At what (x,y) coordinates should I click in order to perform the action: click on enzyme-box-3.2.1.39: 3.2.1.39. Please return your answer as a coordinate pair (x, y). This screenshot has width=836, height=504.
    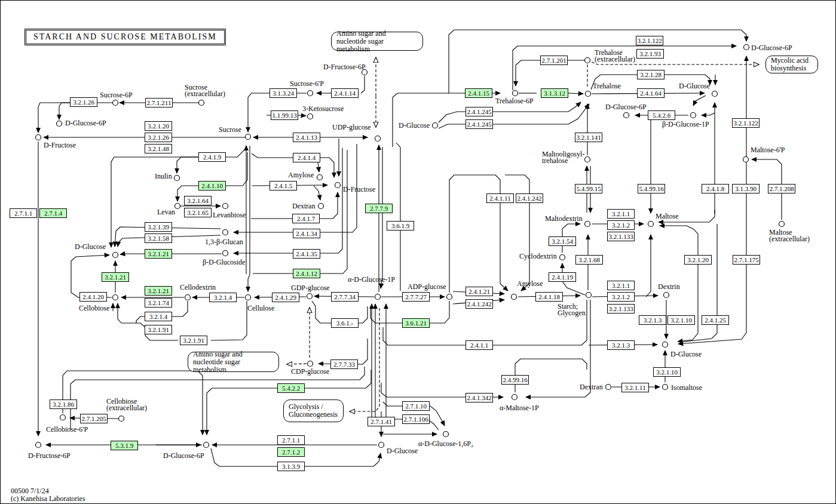
    Looking at the image, I should click on (158, 227).